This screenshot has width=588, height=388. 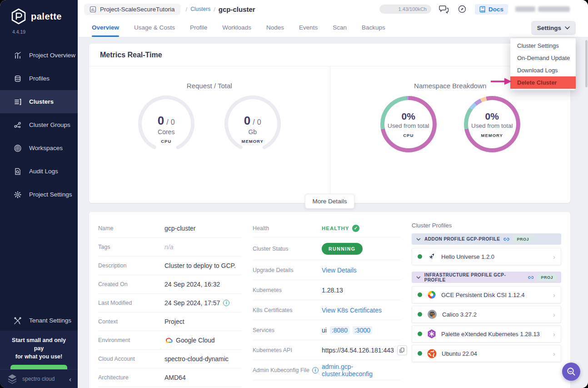 I want to click on bar-chart-icon, so click(x=18, y=55).